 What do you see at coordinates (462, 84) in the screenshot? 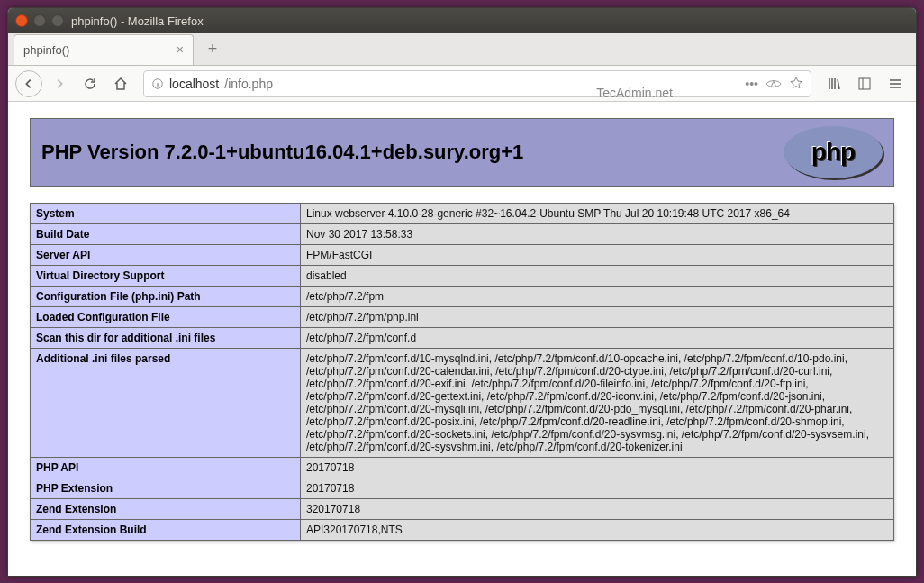
I see `nav-toolbar: localhost/info.php •••` at bounding box center [462, 84].